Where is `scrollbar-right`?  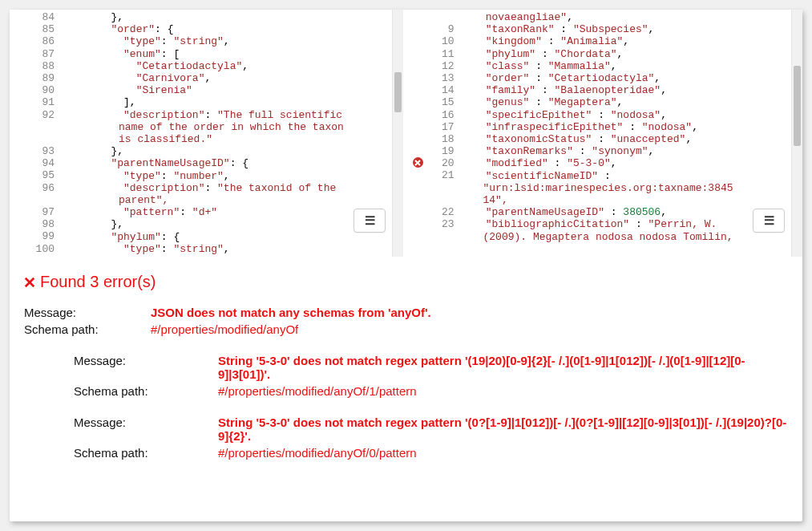 scrollbar-right is located at coordinates (797, 133).